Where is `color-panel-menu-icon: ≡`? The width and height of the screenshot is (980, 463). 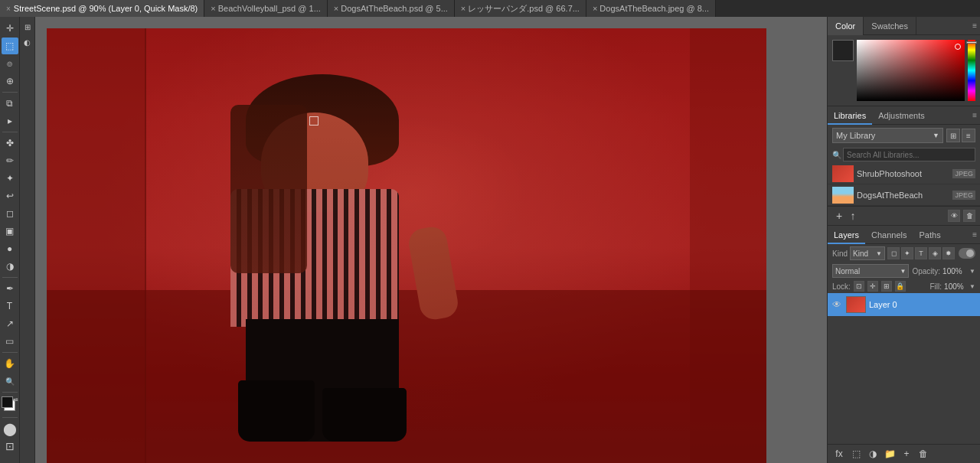
color-panel-menu-icon: ≡ is located at coordinates (975, 26).